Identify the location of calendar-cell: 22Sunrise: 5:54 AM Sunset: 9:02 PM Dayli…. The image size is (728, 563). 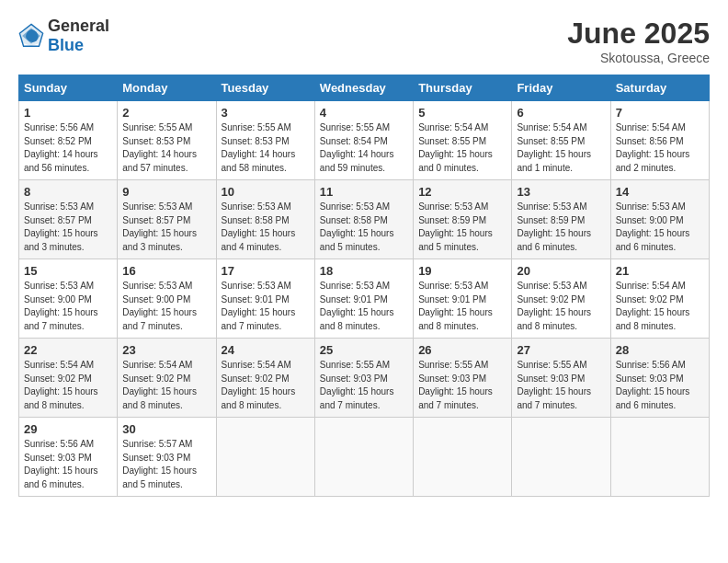
(68, 378).